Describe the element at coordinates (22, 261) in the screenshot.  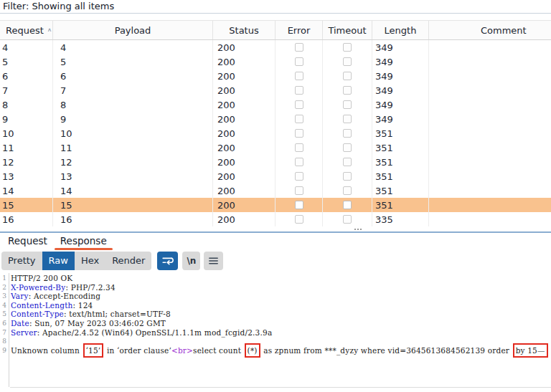
I see `pretty-button: Pretty` at that location.